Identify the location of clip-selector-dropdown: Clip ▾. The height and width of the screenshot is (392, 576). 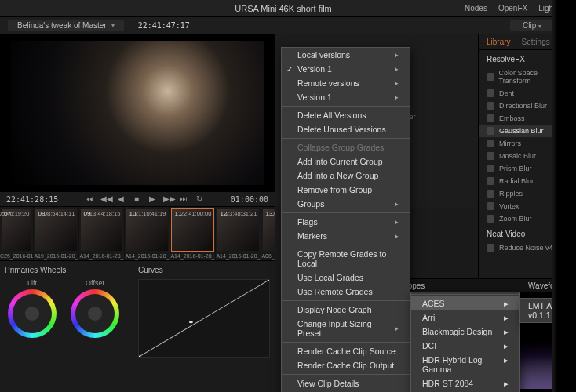
(532, 25).